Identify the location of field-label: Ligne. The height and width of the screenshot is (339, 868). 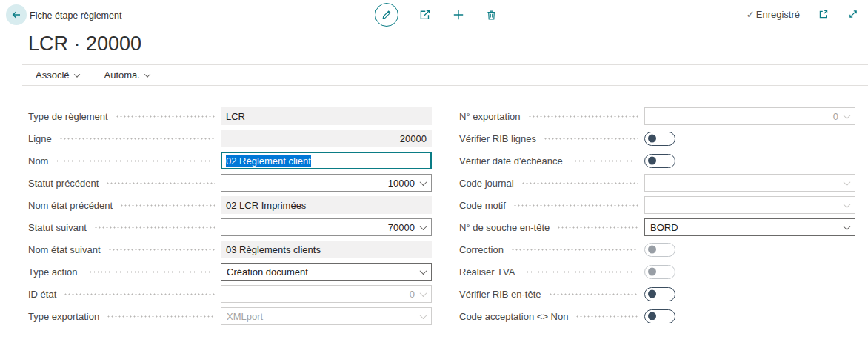
(40, 139).